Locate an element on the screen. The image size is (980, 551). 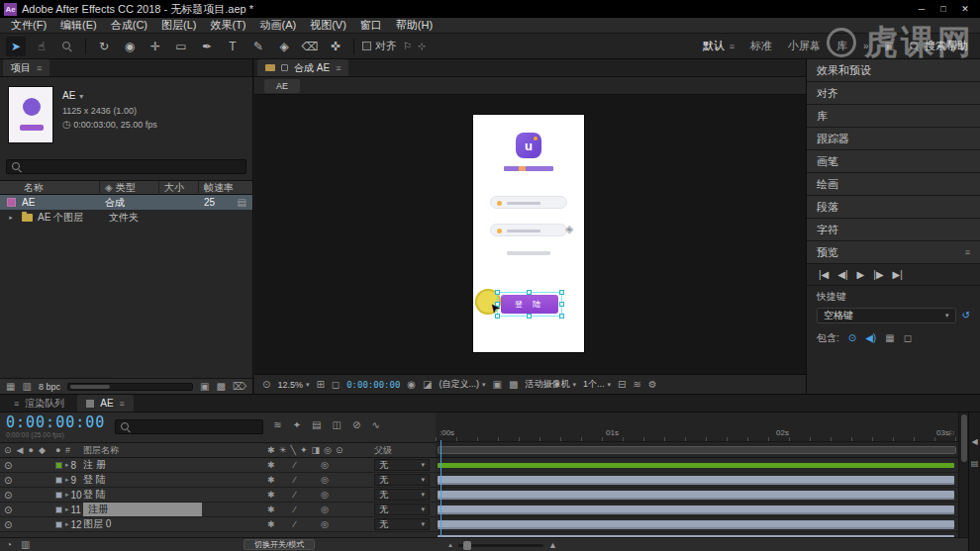
menu-composition: 合成(C) is located at coordinates (129, 26).